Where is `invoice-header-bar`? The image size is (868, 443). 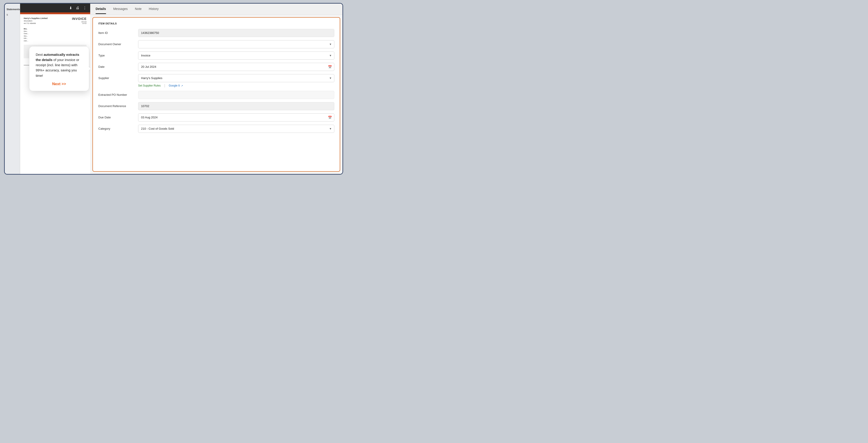 invoice-header-bar is located at coordinates (55, 13).